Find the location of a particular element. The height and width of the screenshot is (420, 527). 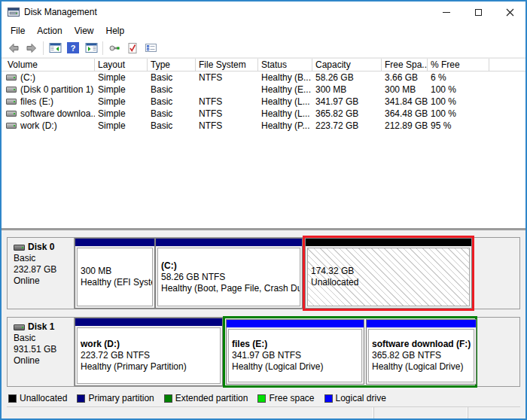

volume-capacity: 58.26 GB is located at coordinates (347, 78).